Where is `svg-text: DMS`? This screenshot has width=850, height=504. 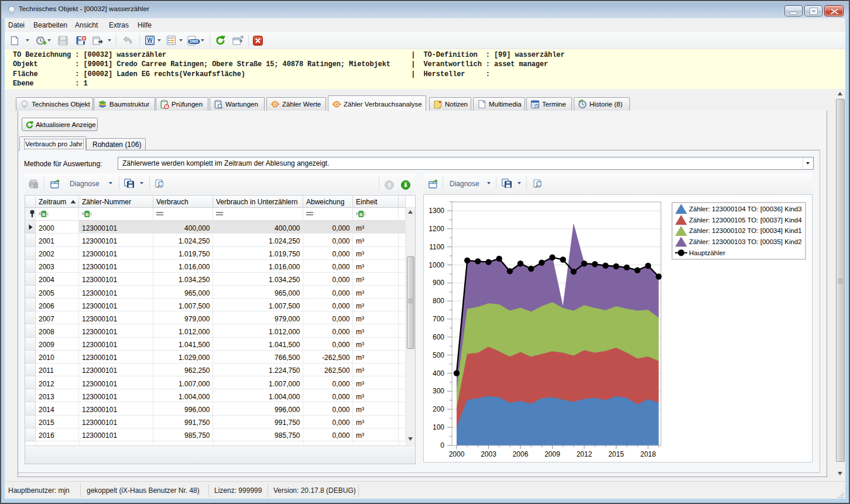
svg-text: DMS is located at coordinates (194, 41).